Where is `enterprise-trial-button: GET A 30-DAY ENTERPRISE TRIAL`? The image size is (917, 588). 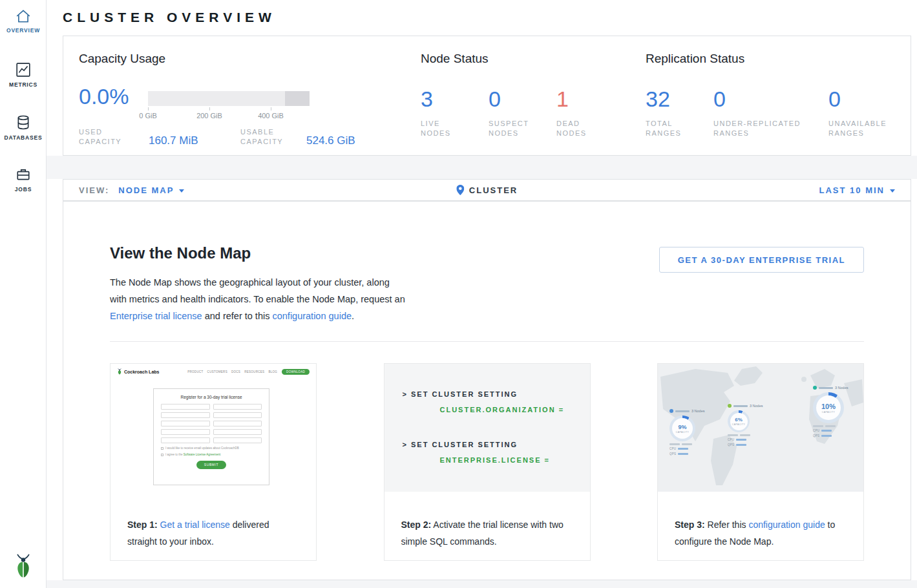 enterprise-trial-button: GET A 30-DAY ENTERPRISE TRIAL is located at coordinates (761, 260).